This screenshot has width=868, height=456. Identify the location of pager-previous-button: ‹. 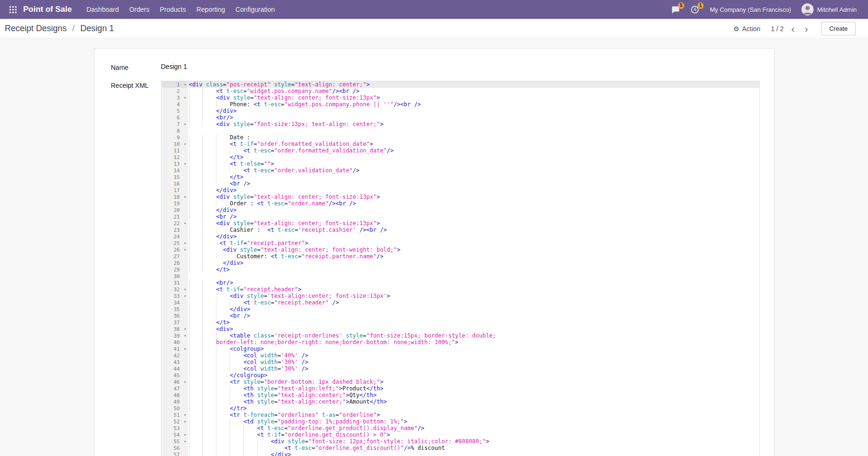
(793, 29).